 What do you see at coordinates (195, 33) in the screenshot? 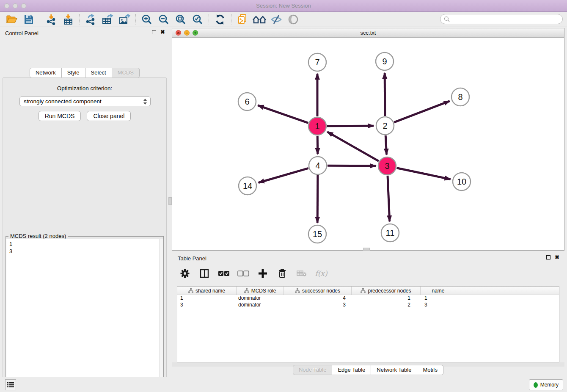
I see `network-zoom-button: +` at bounding box center [195, 33].